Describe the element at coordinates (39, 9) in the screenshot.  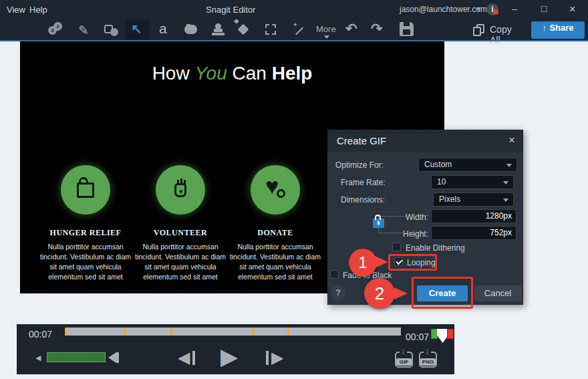
I see `menu-help: Help` at that location.